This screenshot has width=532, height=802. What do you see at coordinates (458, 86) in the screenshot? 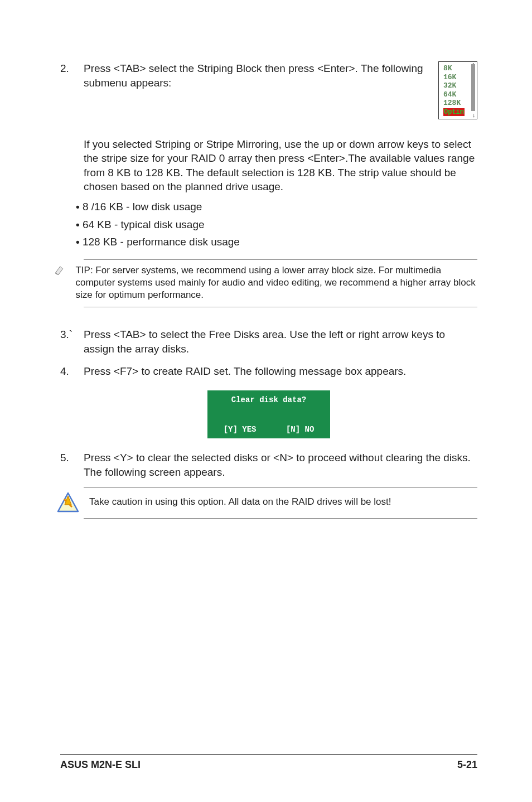
I see `submenu-item: 32K` at bounding box center [458, 86].